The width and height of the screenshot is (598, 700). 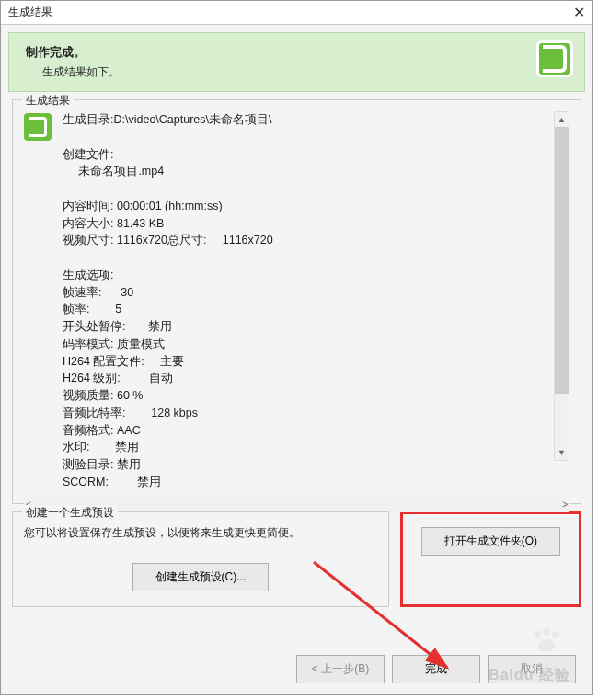 I want to click on titlebar: 生成结果 ✕, so click(x=296, y=13).